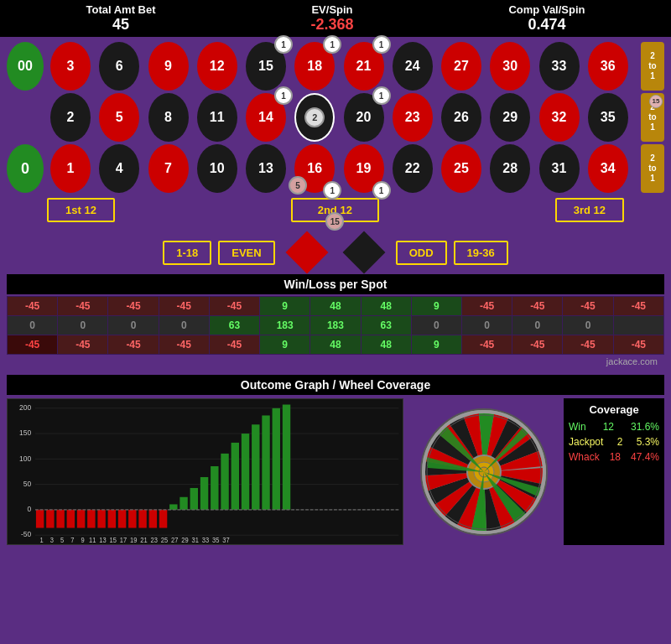  Describe the element at coordinates (26, 535) in the screenshot. I see `svg-text: -50` at that location.